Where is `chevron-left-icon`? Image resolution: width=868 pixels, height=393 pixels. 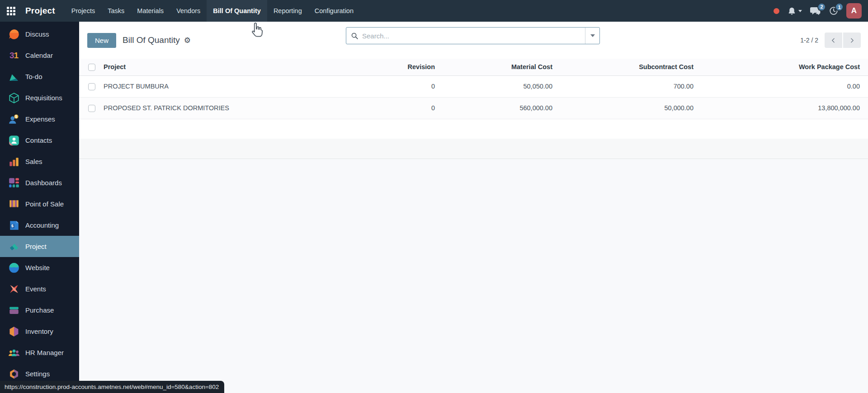 chevron-left-icon is located at coordinates (834, 41).